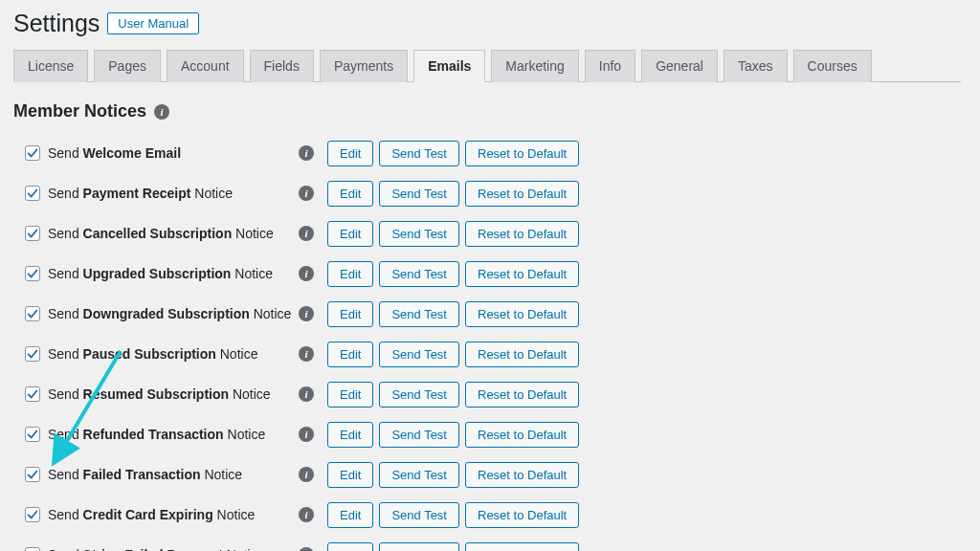  Describe the element at coordinates (493, 354) in the screenshot. I see `notice-row: Send Paused Subscription NoticeiEditSend…` at that location.